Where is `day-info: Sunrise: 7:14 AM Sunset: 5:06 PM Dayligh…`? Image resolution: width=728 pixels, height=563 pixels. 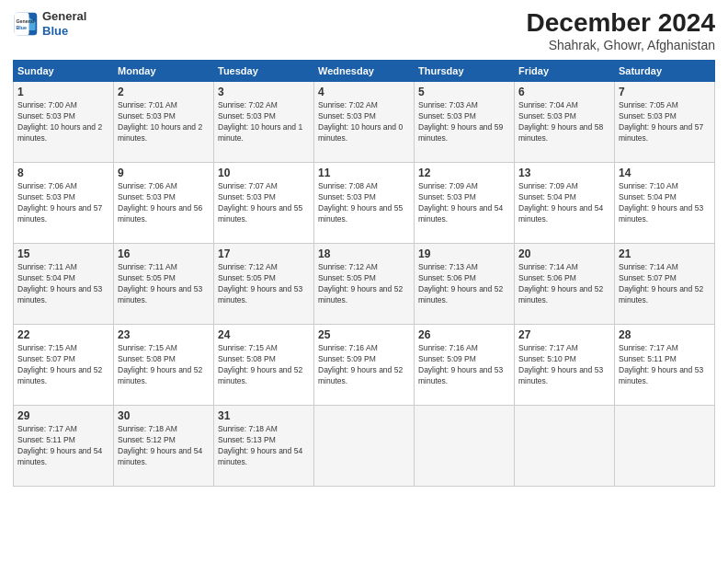
day-info: Sunrise: 7:14 AM Sunset: 5:06 PM Dayligh… is located at coordinates (564, 284).